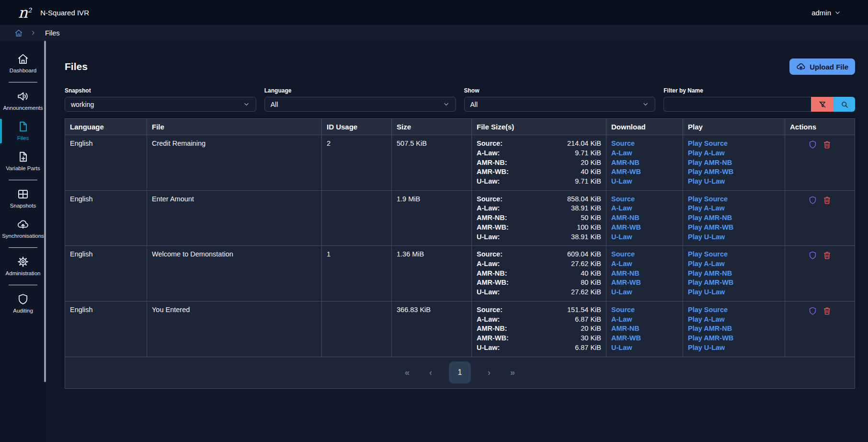 This screenshot has width=868, height=442. What do you see at coordinates (23, 267) in the screenshot?
I see `sidebar-item-administration: Administration` at bounding box center [23, 267].